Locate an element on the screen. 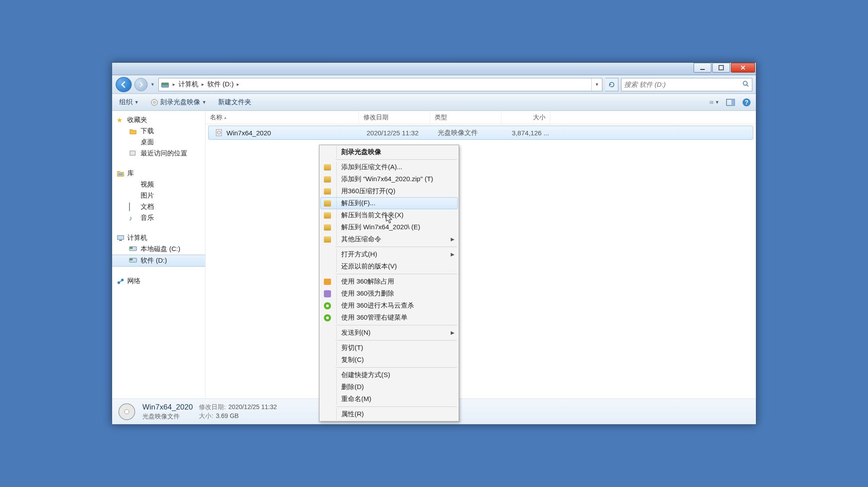 The image size is (868, 487). preview-pane-button is located at coordinates (731, 102).